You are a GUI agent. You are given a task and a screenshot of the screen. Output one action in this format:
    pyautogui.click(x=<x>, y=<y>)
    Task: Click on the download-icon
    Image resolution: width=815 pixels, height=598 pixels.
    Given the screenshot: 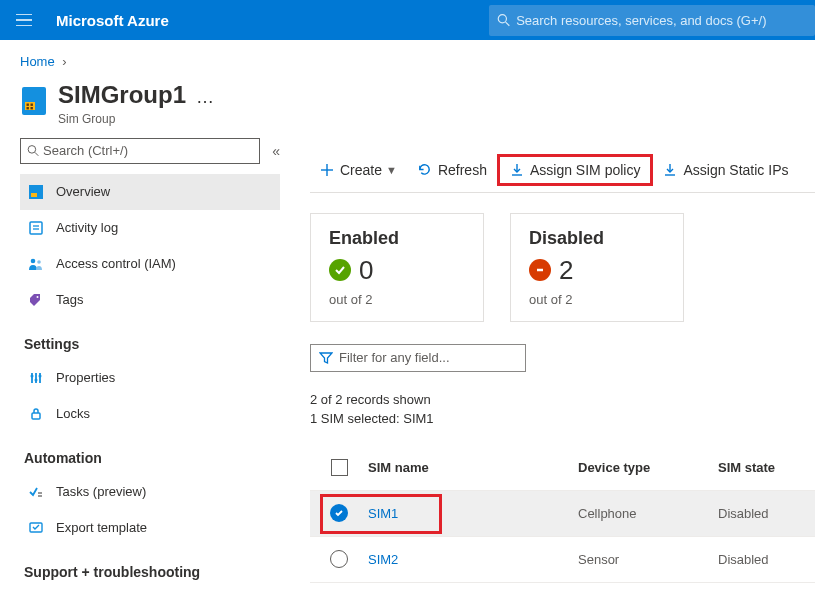 What is the action you would take?
    pyautogui.click(x=670, y=170)
    